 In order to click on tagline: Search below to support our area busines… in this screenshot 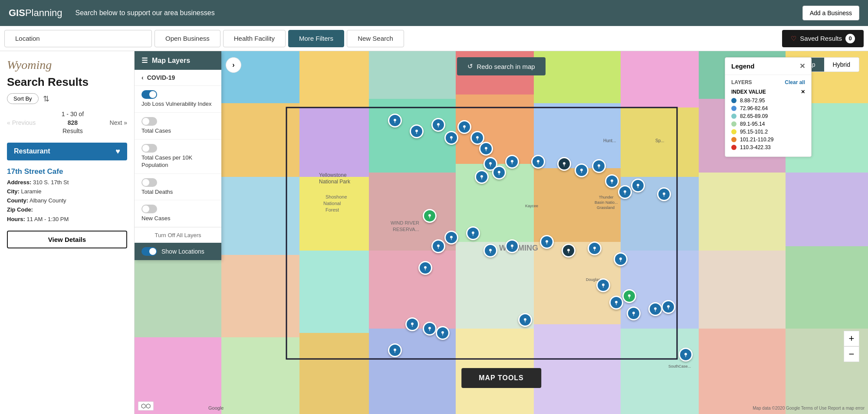, I will do `click(439, 13)`.